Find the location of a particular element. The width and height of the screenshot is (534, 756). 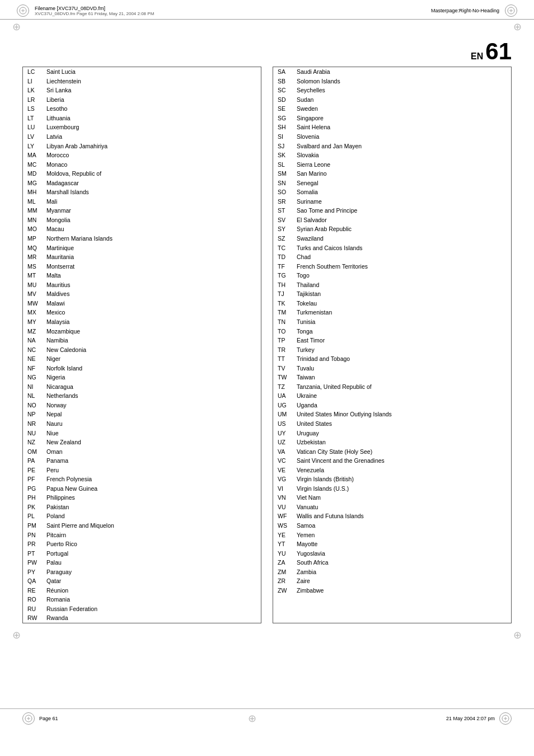

country-code: PA is located at coordinates (33, 461).